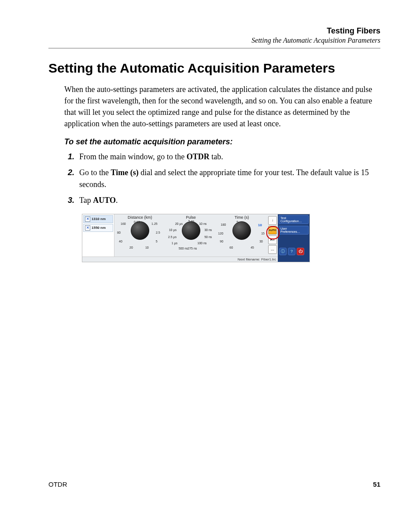 The image size is (420, 510). I want to click on step-3-text-pre: Tap, so click(86, 200).